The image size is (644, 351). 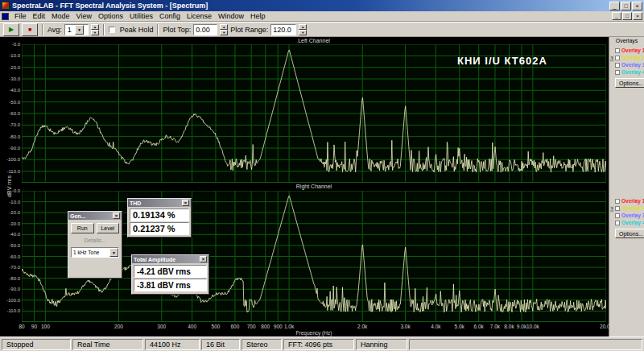 I want to click on avg-value: 1, so click(x=69, y=30).